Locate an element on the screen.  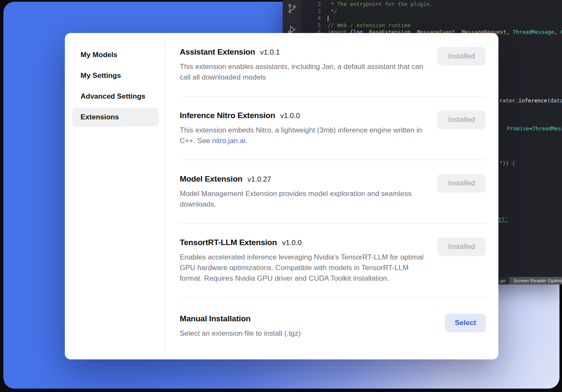
code-line: 3 */ is located at coordinates (431, 12).